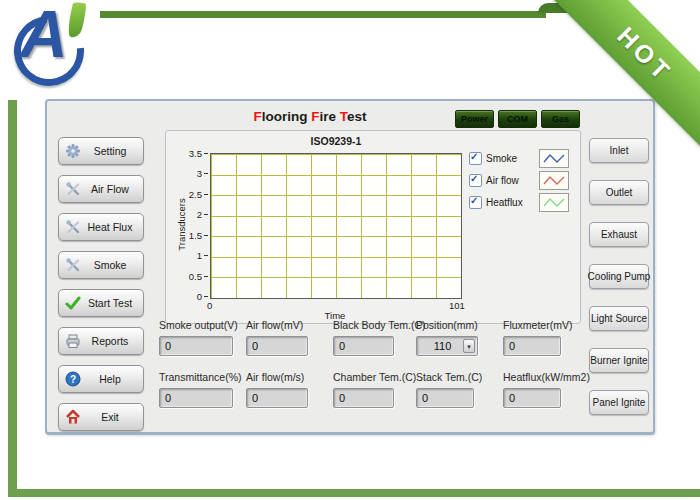  I want to click on stack-tem-label: Stack Tem.(C), so click(449, 377).